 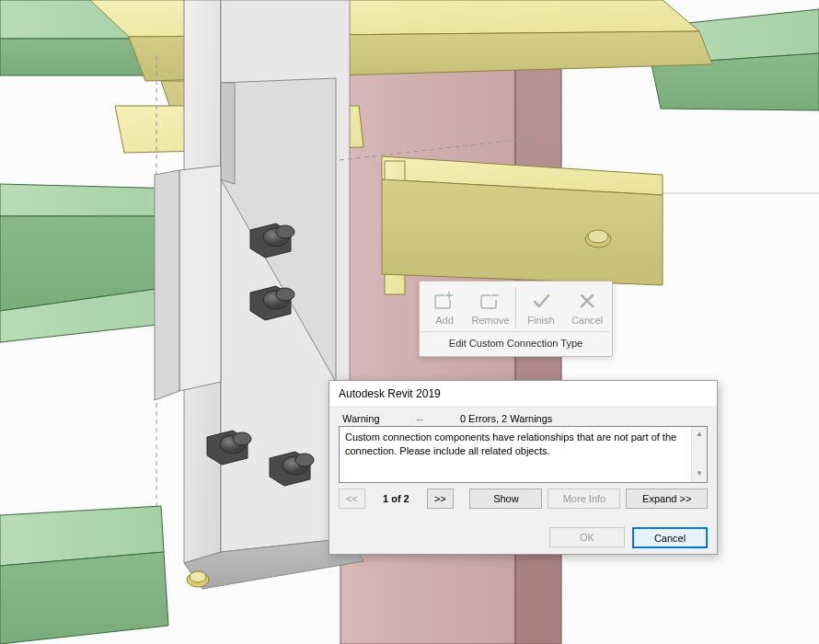 What do you see at coordinates (699, 434) in the screenshot?
I see `scroll-up-icon: ▲` at bounding box center [699, 434].